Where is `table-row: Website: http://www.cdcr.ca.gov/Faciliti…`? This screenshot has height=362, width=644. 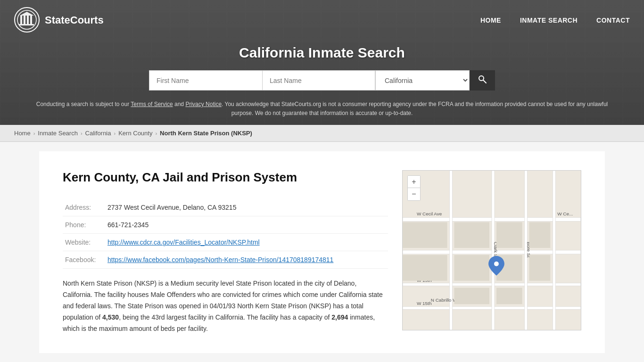 table-row: Website: http://www.cdcr.ca.gov/Faciliti… is located at coordinates (225, 242).